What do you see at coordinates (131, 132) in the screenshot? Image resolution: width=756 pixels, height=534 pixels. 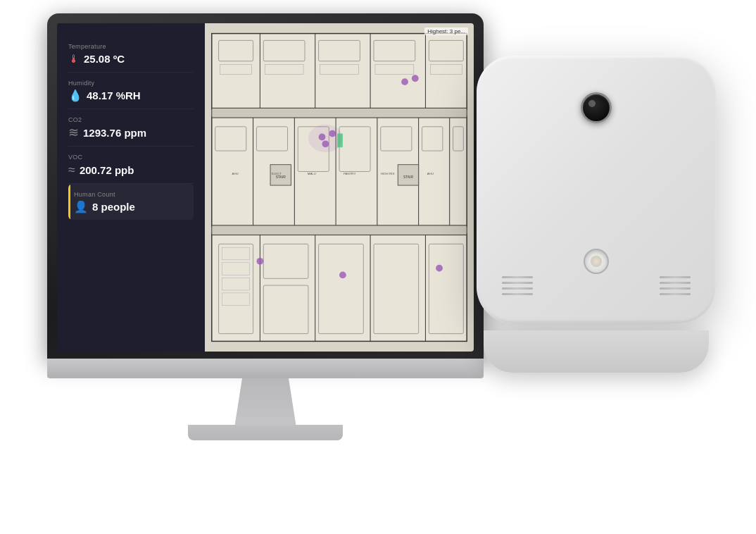 I see `co2-value-row: ≋ 1293.76 ppm` at bounding box center [131, 132].